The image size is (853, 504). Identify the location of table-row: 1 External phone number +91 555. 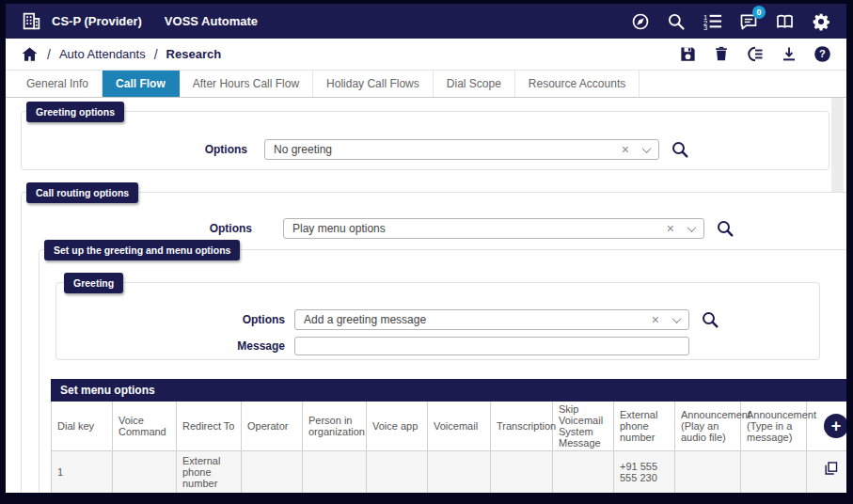
(450, 472).